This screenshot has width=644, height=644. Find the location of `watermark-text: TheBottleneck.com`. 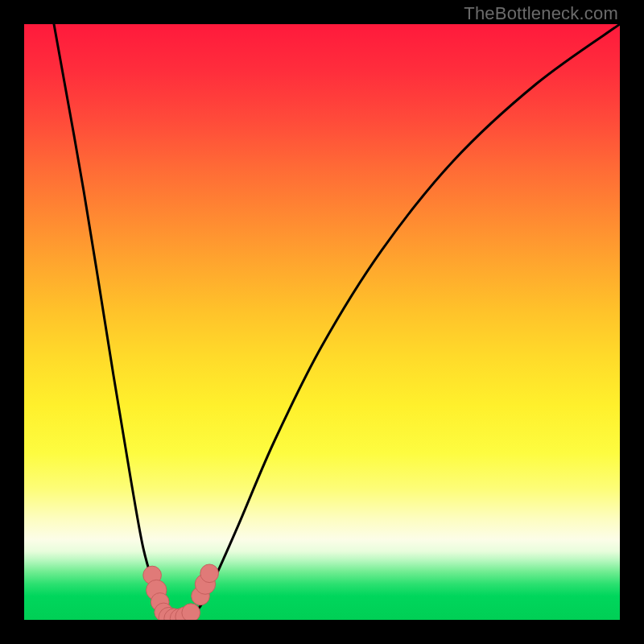

watermark-text: TheBottleneck.com is located at coordinates (541, 14).